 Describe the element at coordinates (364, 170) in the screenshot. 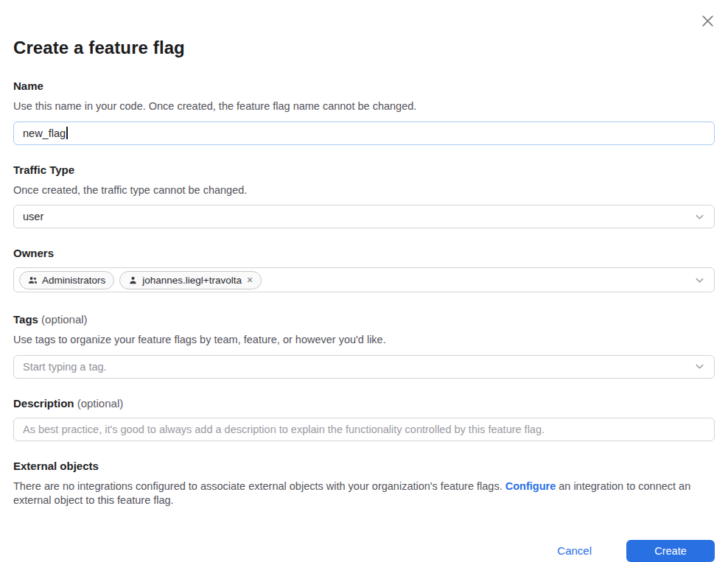

I see `traffic-type-label: Traffic Type` at that location.